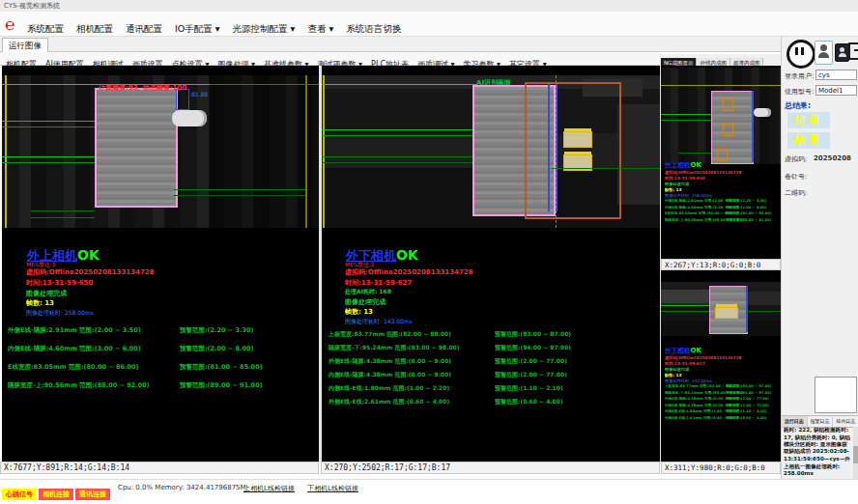 This screenshot has width=858, height=504. What do you see at coordinates (41, 303) in the screenshot?
I see `frame-count: 帧数: 13` at bounding box center [41, 303].